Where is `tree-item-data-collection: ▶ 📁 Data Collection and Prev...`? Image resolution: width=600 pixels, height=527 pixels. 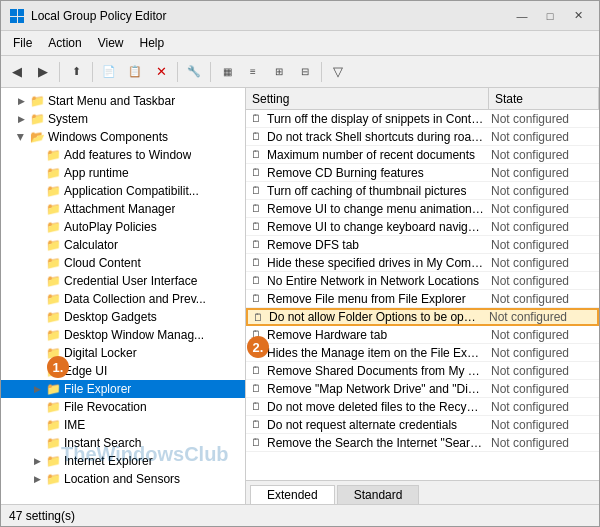
tree-item-data-collection: ▶ 📁 Data Collection and Prev... is located at coordinates (123, 299).